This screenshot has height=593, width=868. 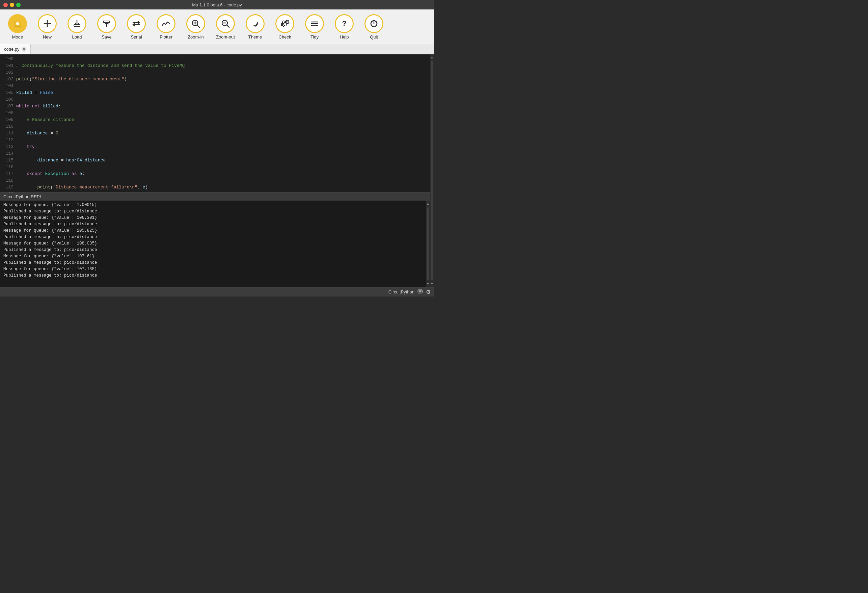 What do you see at coordinates (428, 292) in the screenshot?
I see `settings-gear-icon: ⚙` at bounding box center [428, 292].